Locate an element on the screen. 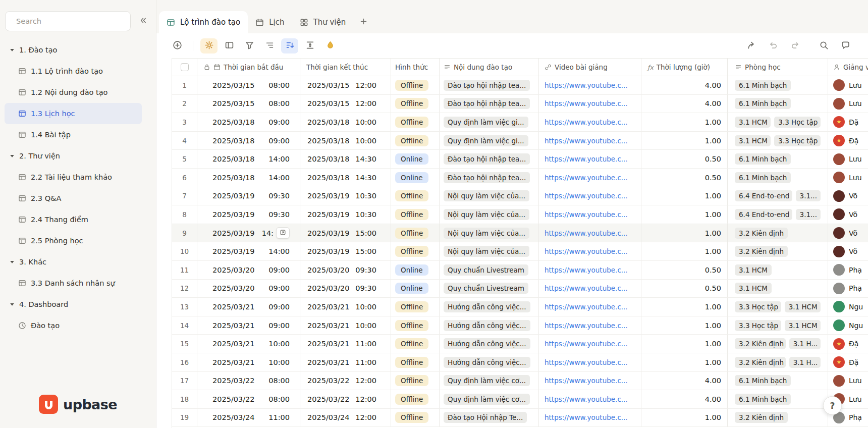  sort-button is located at coordinates (290, 46).